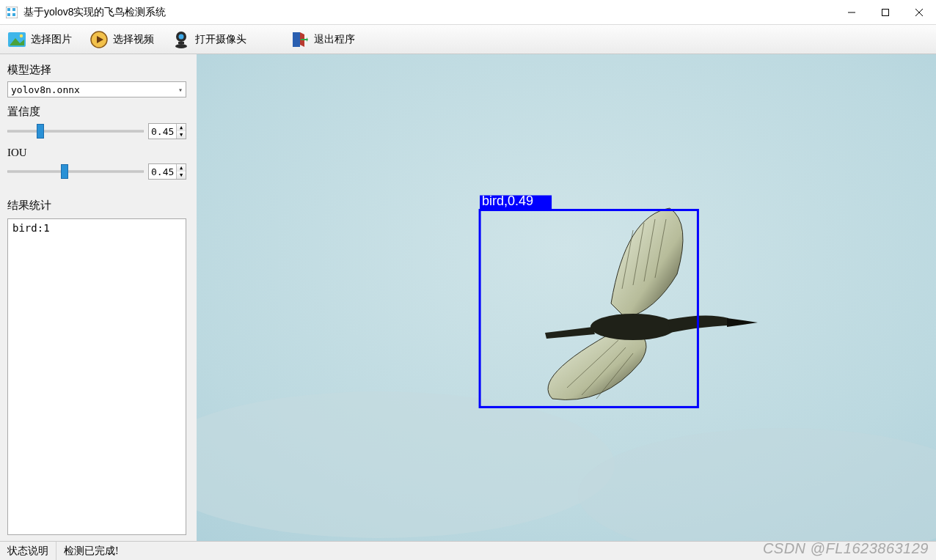 Image resolution: width=936 pixels, height=560 pixels. I want to click on app-icon, so click(12, 12).